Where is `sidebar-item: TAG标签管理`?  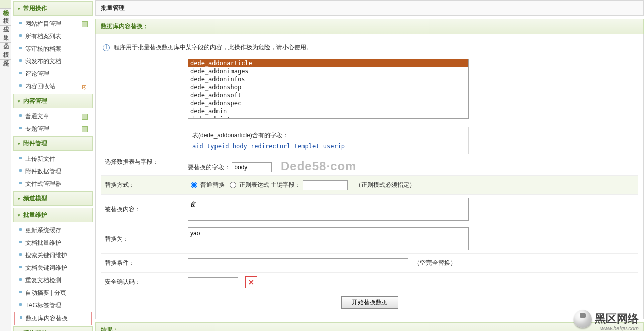 sidebar-item: TAG标签管理 is located at coordinates (53, 305).